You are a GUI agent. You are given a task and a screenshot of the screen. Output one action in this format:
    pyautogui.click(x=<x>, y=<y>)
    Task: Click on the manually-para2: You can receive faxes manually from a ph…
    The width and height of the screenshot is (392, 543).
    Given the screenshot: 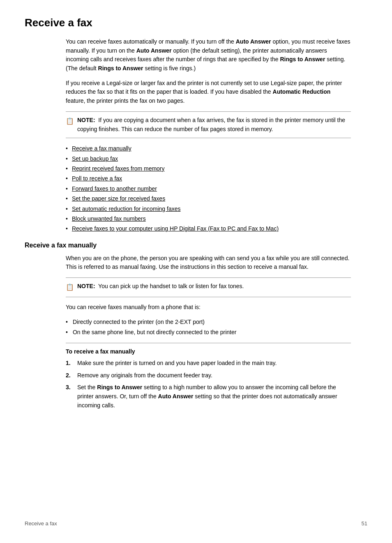 What is the action you would take?
    pyautogui.click(x=208, y=307)
    